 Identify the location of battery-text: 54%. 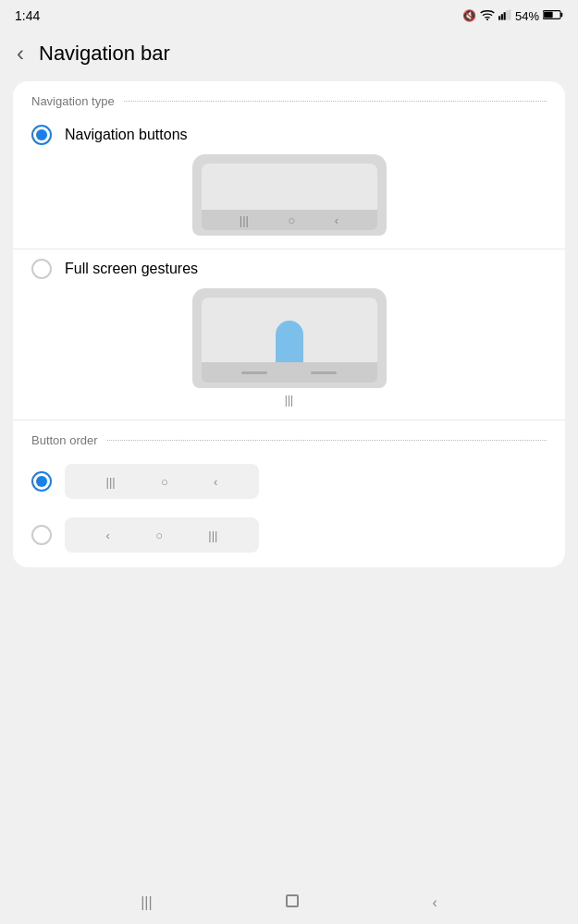
(527, 17).